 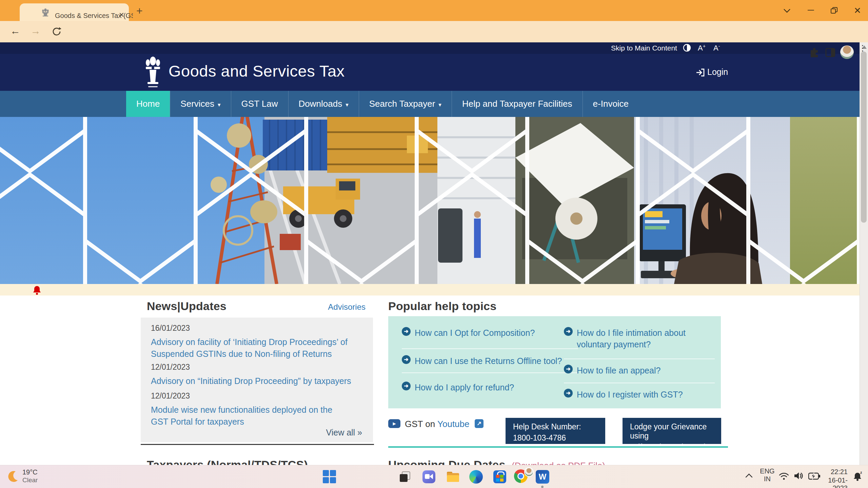 What do you see at coordinates (453, 424) in the screenshot?
I see `youtube-link: Youtube` at bounding box center [453, 424].